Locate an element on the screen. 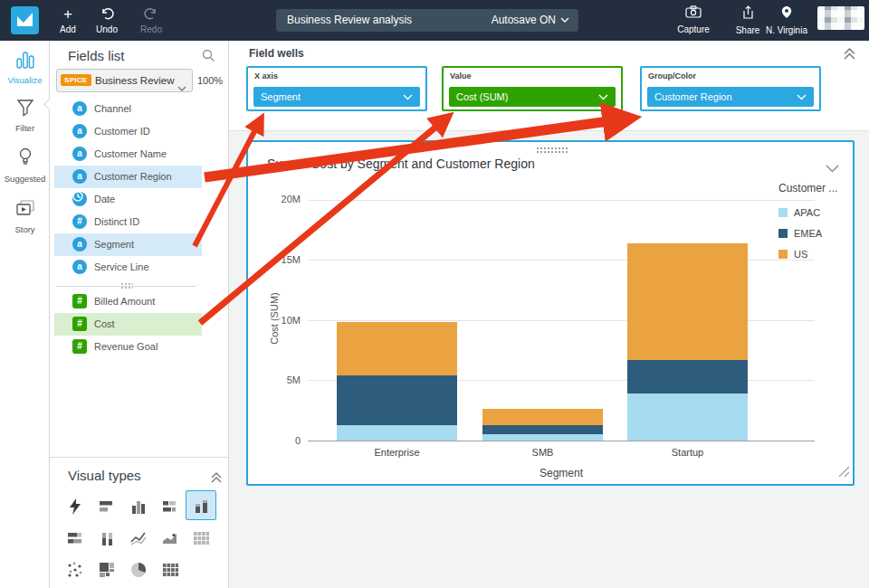 Image resolution: width=869 pixels, height=588 pixels. fields-list-title: Fields list is located at coordinates (96, 56).